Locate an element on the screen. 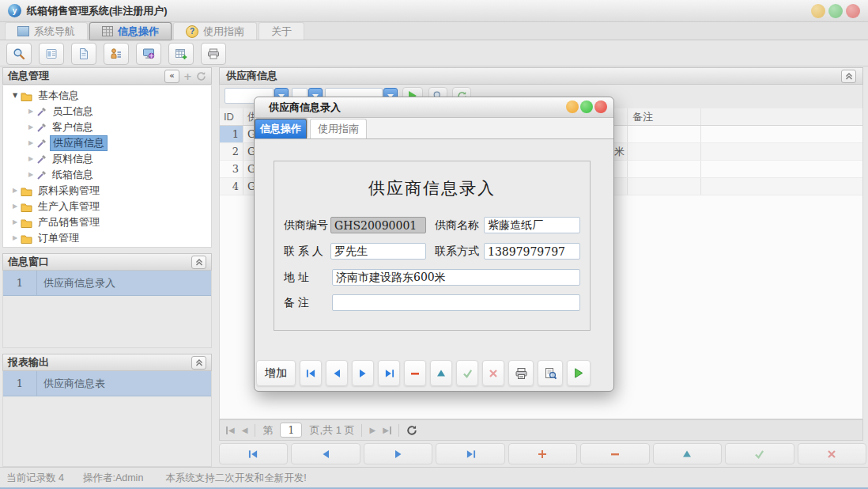 The height and width of the screenshot is (489, 868). tree-item-product-sales: ▶ 产品销售管理 is located at coordinates (108, 222).